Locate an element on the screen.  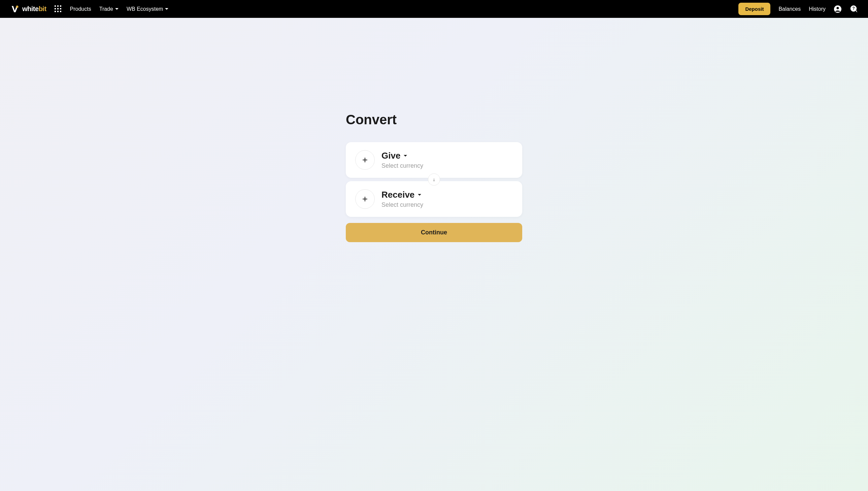
currency-cards: + Give Select currency ↓ + is located at coordinates (434, 179).